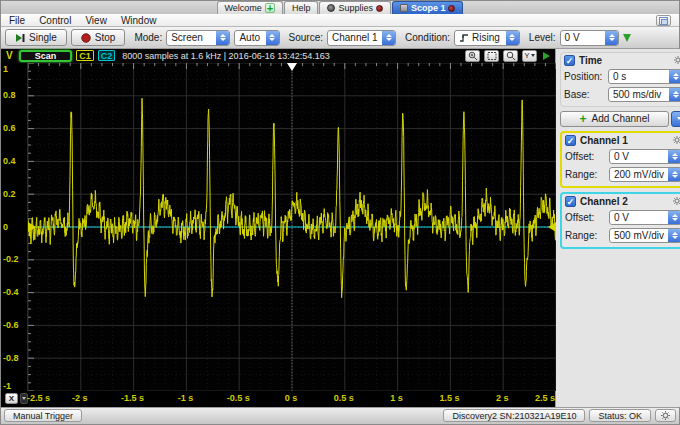 The width and height of the screenshot is (680, 425). Describe the element at coordinates (86, 38) in the screenshot. I see `stop-icon` at that location.